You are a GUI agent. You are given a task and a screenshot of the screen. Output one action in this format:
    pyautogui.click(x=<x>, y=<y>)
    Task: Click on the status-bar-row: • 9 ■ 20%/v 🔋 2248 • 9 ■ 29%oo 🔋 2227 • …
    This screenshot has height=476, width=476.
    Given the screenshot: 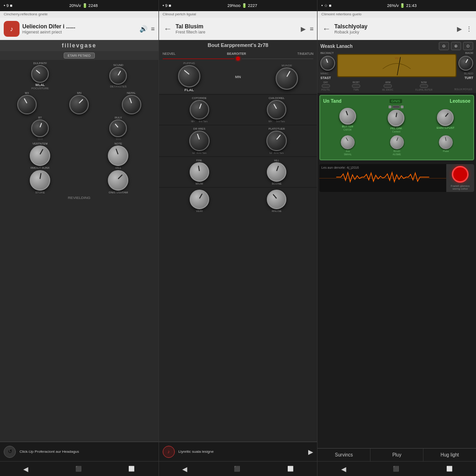 What is the action you would take?
    pyautogui.click(x=238, y=6)
    